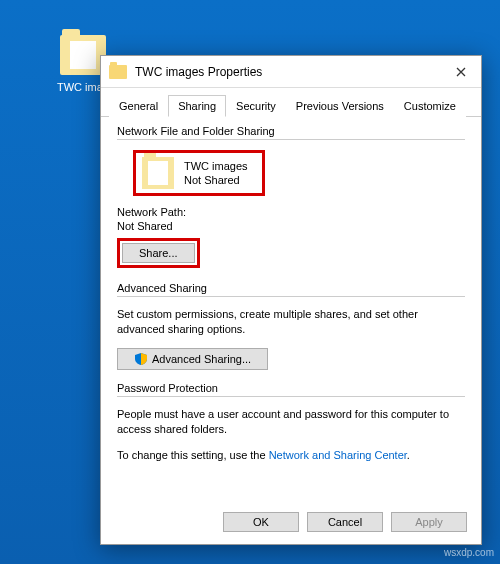 The image size is (500, 564). What do you see at coordinates (291, 388) in the screenshot?
I see `group-heading: Password Protection` at bounding box center [291, 388].